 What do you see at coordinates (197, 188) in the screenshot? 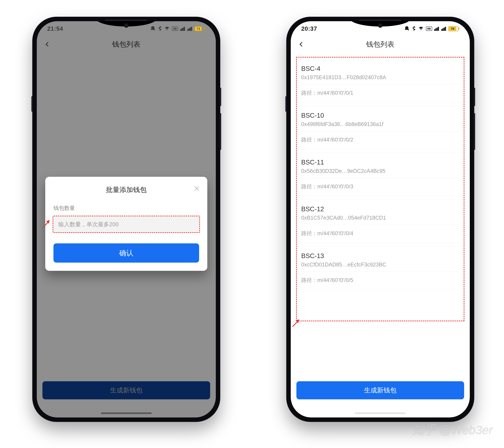
I see `close-icon` at bounding box center [197, 188].